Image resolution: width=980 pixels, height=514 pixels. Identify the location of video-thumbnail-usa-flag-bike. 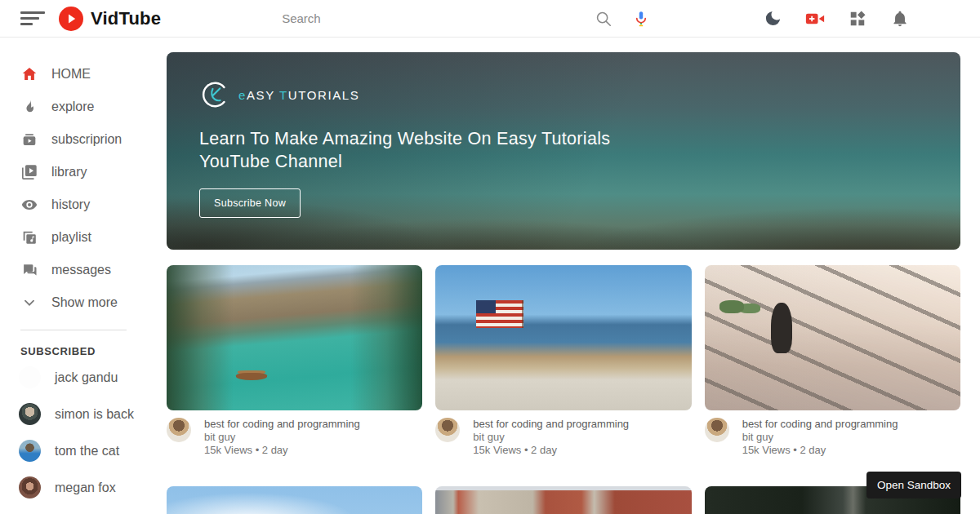
(564, 338).